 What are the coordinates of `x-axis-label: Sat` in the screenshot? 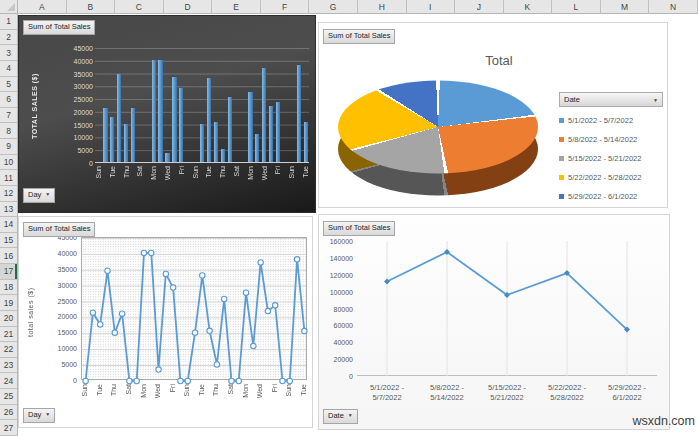 It's located at (236, 186).